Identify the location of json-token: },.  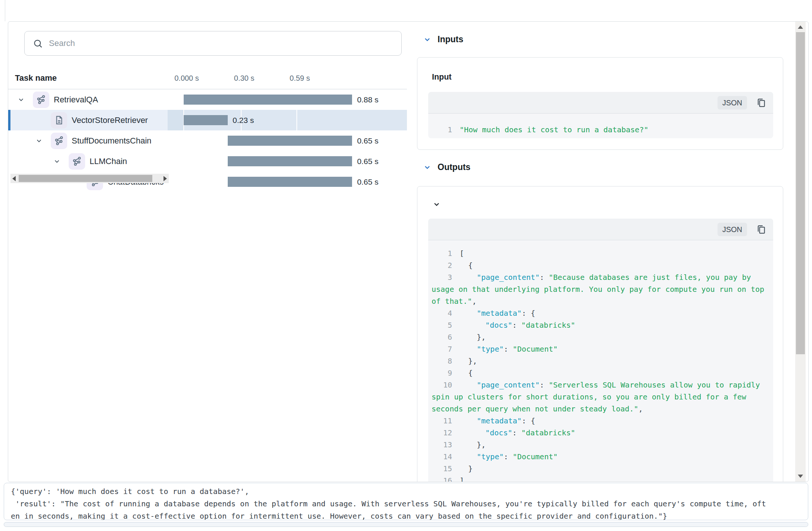
(481, 337).